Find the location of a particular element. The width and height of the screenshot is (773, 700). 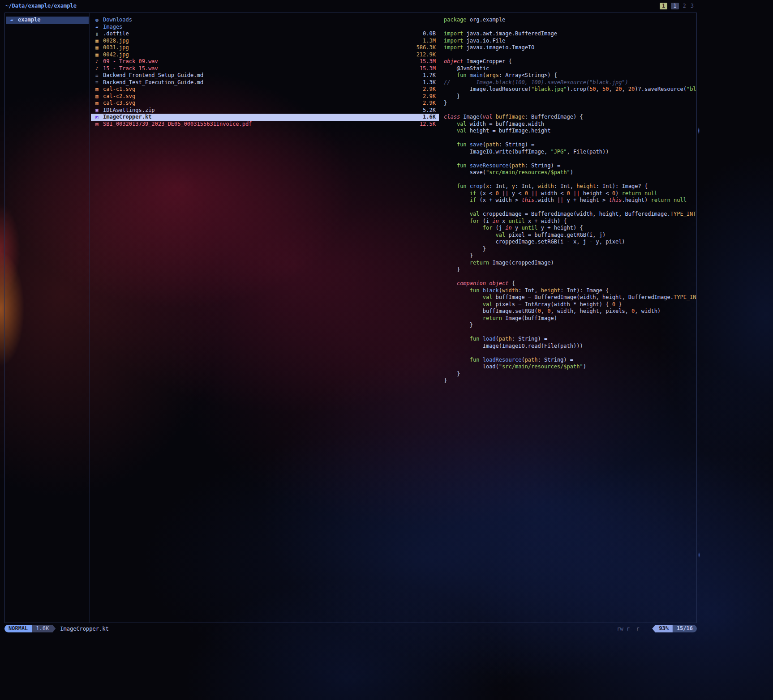

code-line: if (x + width > this.width || y + height… is located at coordinates (570, 201).